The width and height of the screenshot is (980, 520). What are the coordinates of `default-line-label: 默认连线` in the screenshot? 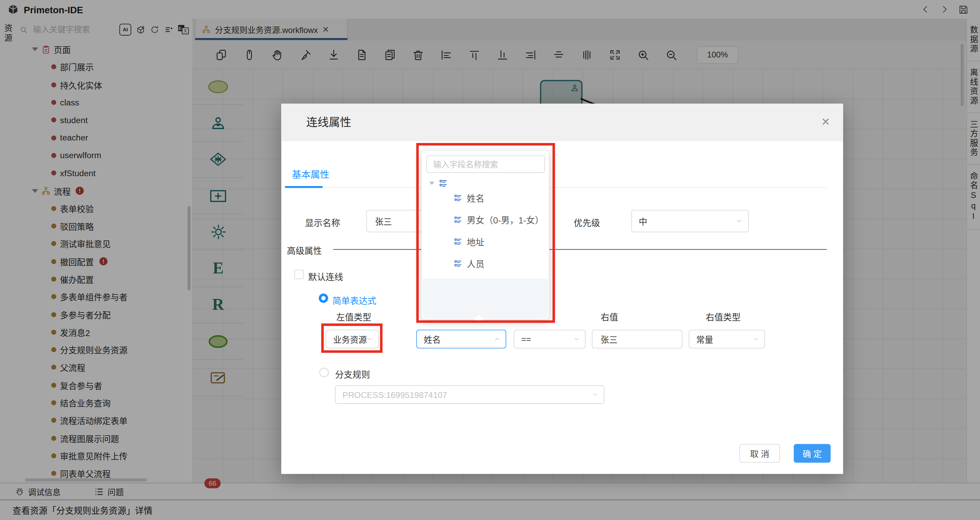 It's located at (326, 277).